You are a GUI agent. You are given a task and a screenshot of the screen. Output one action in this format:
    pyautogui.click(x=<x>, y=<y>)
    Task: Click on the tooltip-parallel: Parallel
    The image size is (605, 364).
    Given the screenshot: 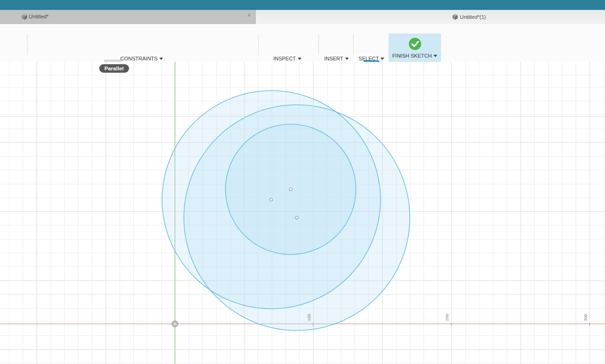 What is the action you would take?
    pyautogui.click(x=114, y=68)
    